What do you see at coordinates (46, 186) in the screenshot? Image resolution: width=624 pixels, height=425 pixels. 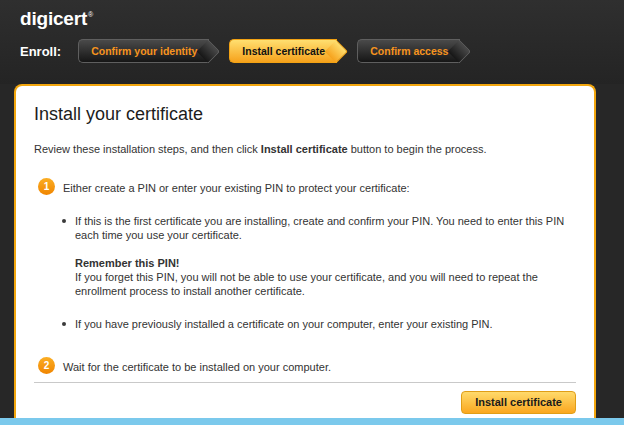 I see `step-1-number-badge: 1` at bounding box center [46, 186].